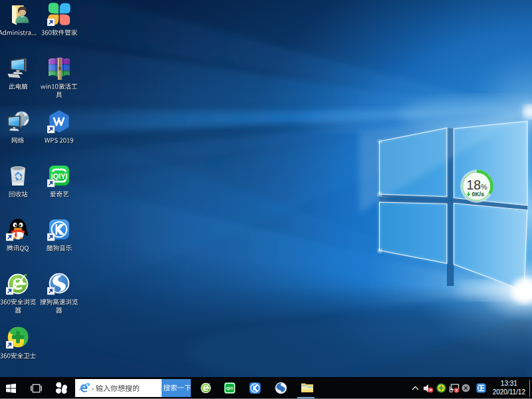 This screenshot has height=399, width=532. I want to click on svg-text: iQIYI, so click(59, 176).